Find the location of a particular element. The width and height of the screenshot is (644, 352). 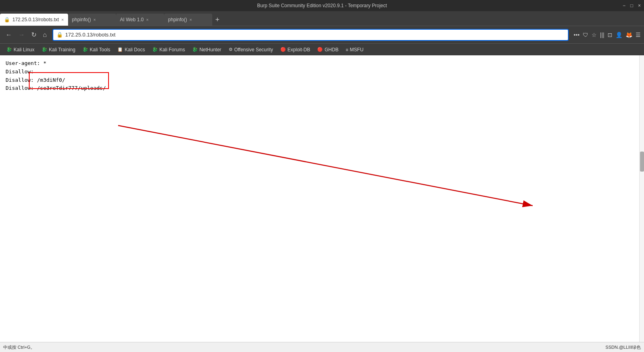

window-controls: − □ × is located at coordinates (632, 6).